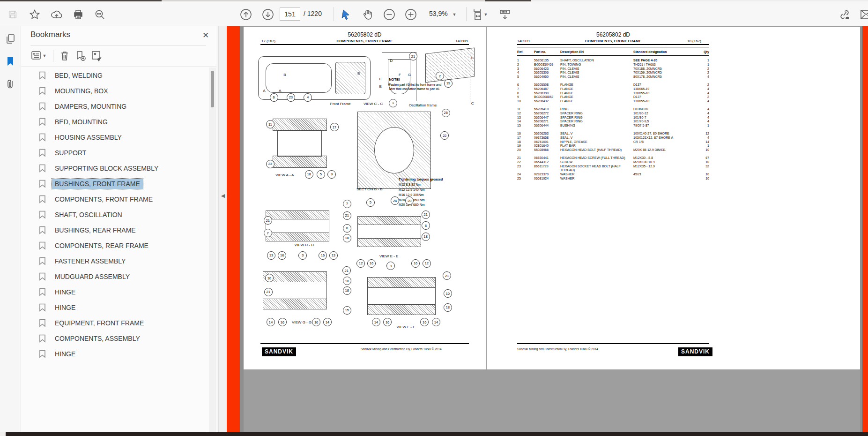 The image size is (868, 436). Describe the element at coordinates (213, 89) in the screenshot. I see `panel-scrollbar-thumb` at that location.